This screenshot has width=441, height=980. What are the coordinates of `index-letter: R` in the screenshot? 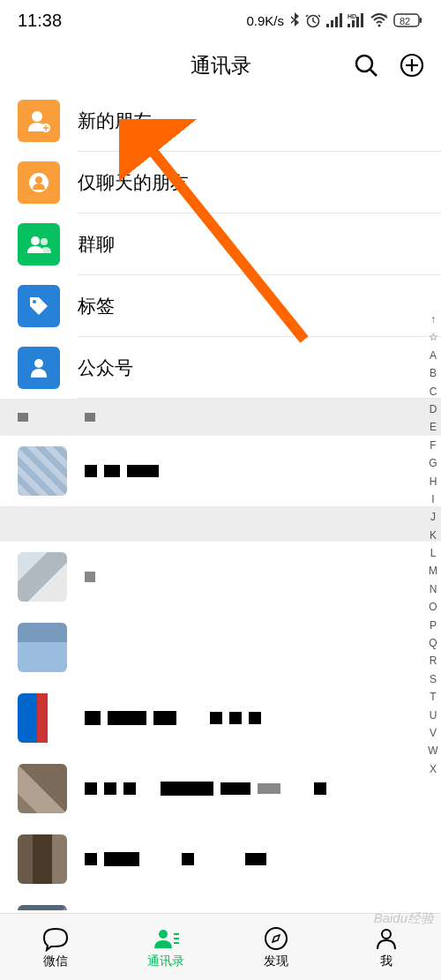 It's located at (434, 661).